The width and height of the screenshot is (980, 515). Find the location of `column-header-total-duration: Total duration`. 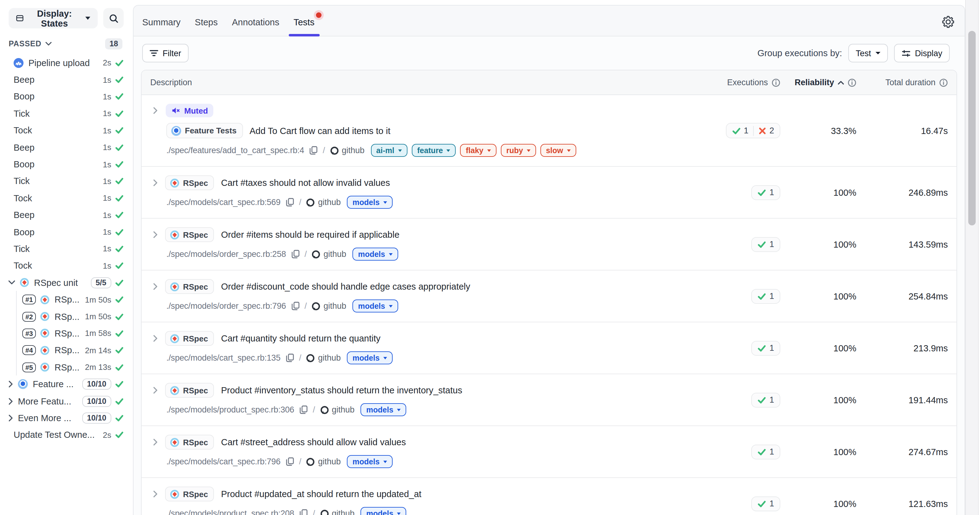

column-header-total-duration: Total duration is located at coordinates (916, 82).